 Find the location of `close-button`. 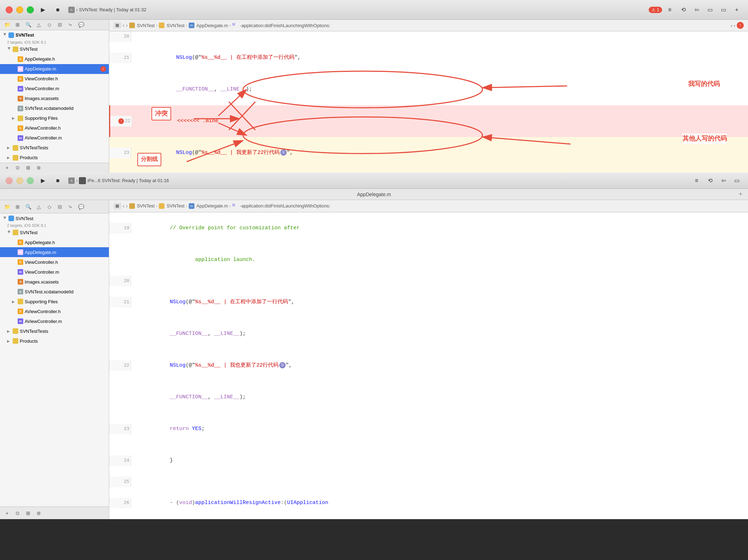

close-button is located at coordinates (9, 10).